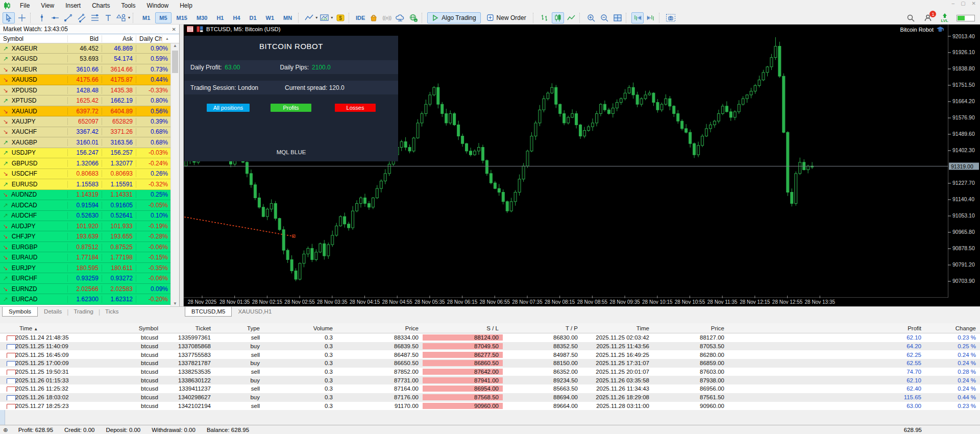 The image size is (980, 434). Describe the element at coordinates (53, 311) in the screenshot. I see `mw-tab-details: Details` at that location.